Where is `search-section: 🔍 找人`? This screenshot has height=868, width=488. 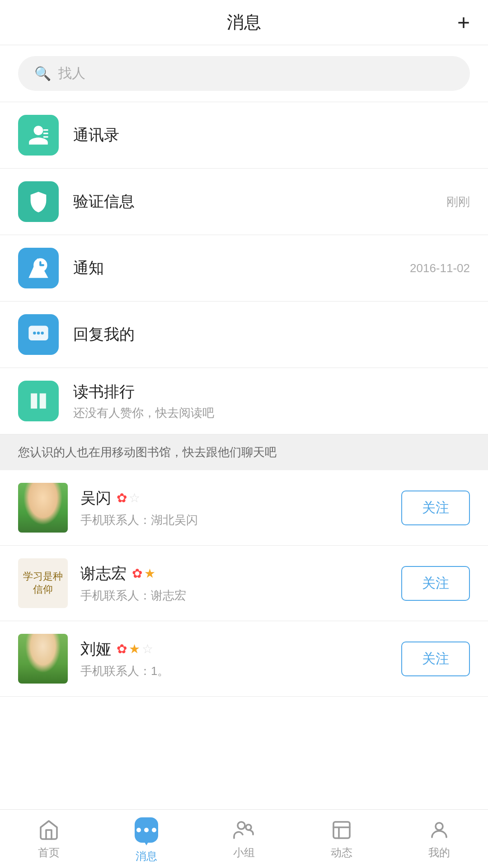
search-section: 🔍 找人 is located at coordinates (244, 73).